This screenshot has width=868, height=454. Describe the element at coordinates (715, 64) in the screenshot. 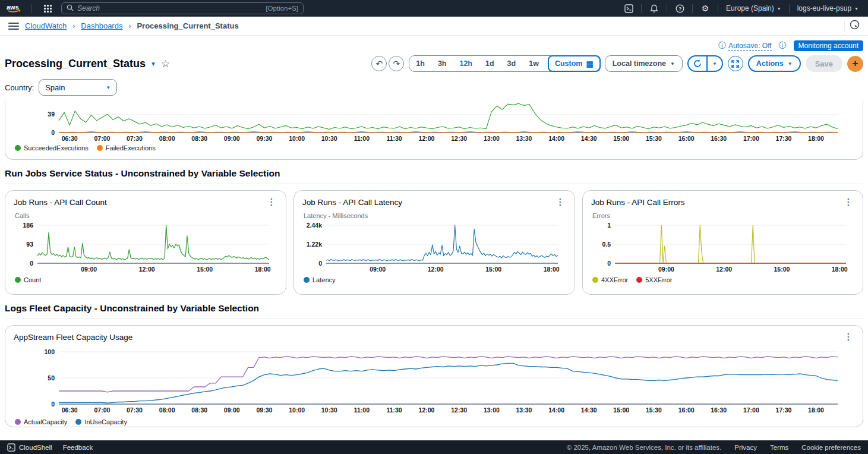

I see `refresh-options-icon: ▼` at that location.